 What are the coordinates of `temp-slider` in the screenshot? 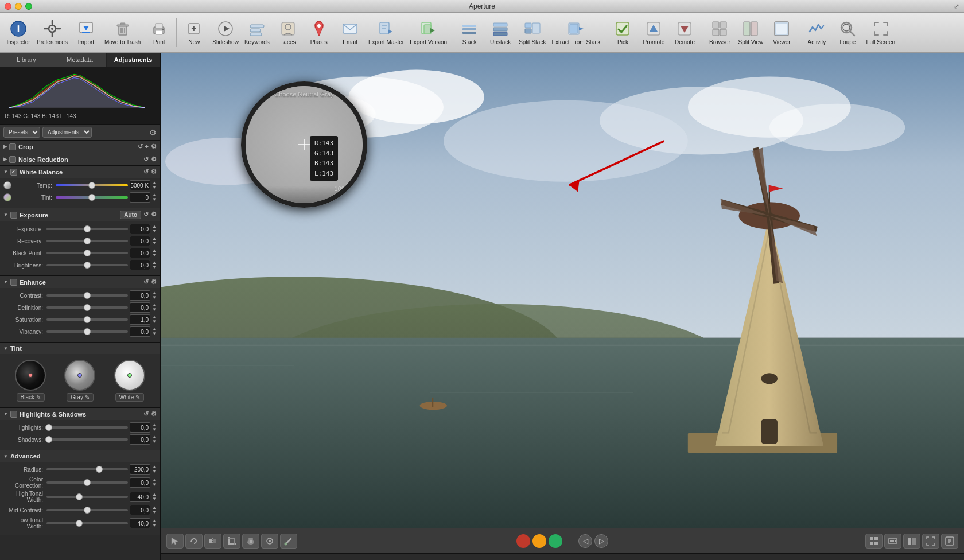 It's located at (92, 185).